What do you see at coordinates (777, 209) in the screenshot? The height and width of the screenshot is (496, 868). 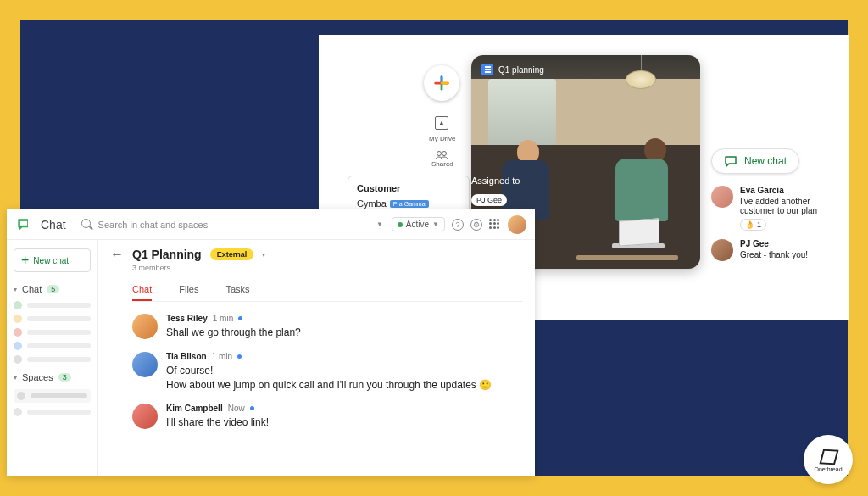 I see `new-chat-panel: New chat Eva Garcia I've added another c…` at bounding box center [777, 209].